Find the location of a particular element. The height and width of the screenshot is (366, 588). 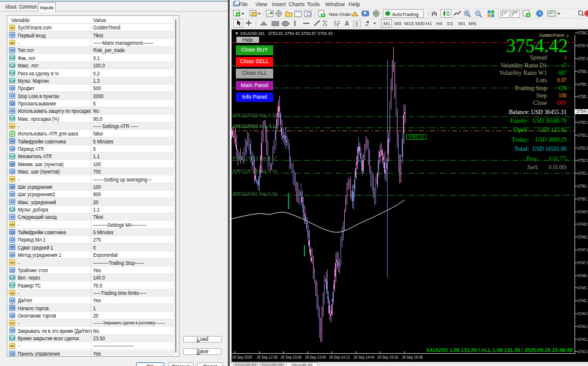

svg-text: H4 is located at coordinates (440, 23).